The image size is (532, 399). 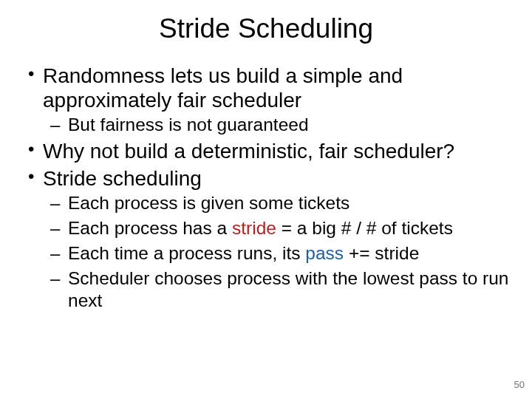 I want to click on sub-bullet-text: But fairness is not guaranteed, so click(x=188, y=124).